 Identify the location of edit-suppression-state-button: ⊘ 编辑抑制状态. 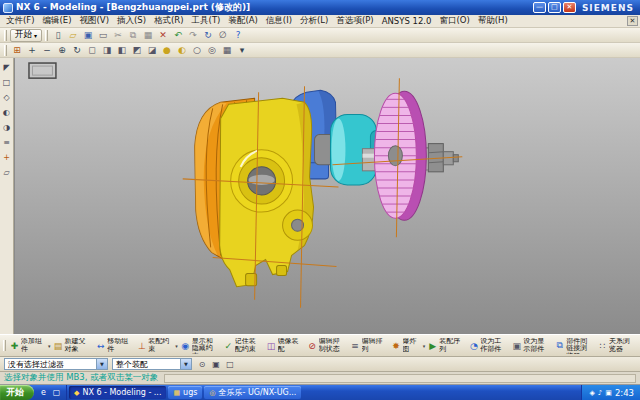
(328, 346).